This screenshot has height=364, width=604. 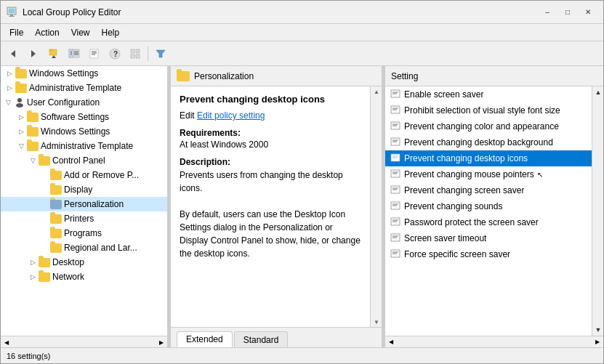 What do you see at coordinates (84, 102) in the screenshot?
I see `tree-item-user-config: ▽ User Configuration` at bounding box center [84, 102].